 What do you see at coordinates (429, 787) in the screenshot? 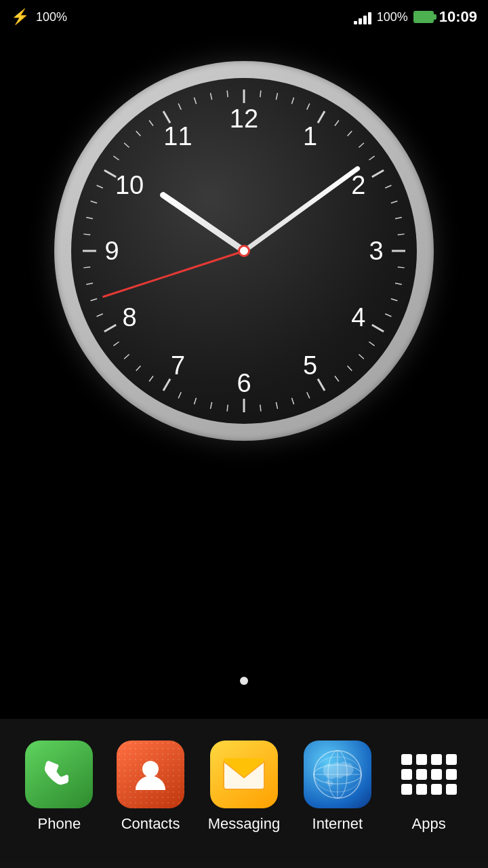
I see `dock-item-apps: Apps` at bounding box center [429, 787].